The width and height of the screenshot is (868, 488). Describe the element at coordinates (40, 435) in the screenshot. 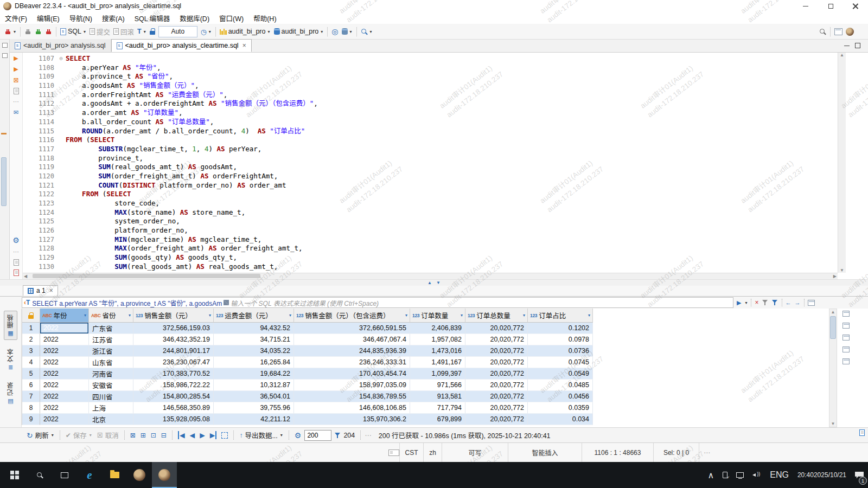

I see `refresh-button: ↻刷新▾` at that location.